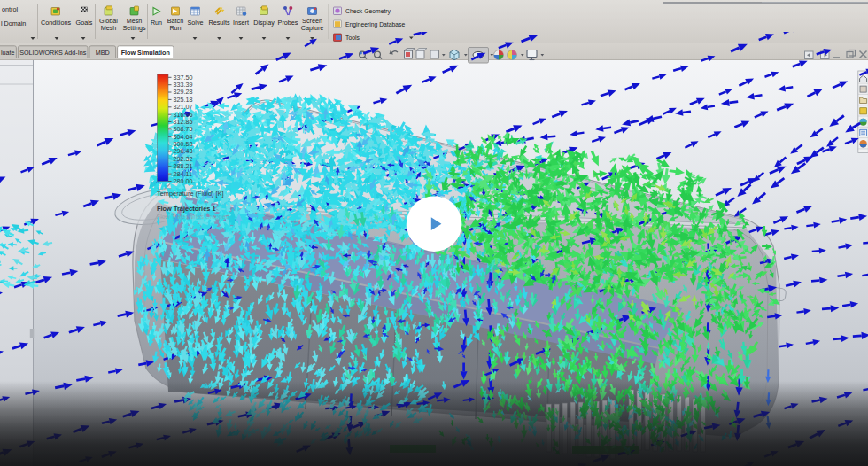  I want to click on svg-text: Insert, so click(241, 23).